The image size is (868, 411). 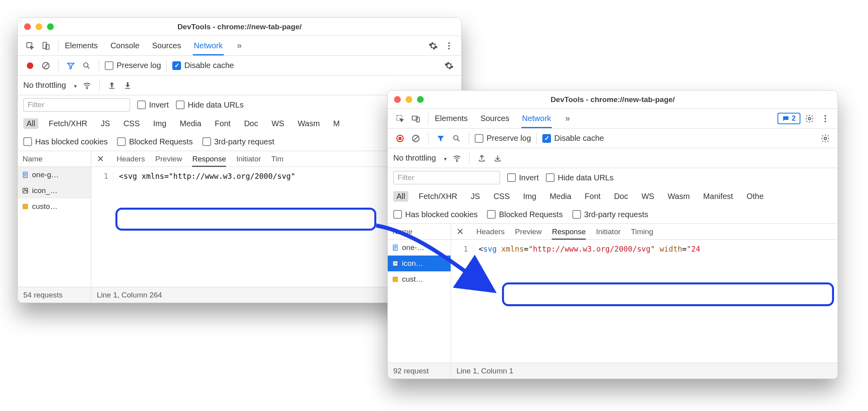 I want to click on settings-icon, so click(x=810, y=119).